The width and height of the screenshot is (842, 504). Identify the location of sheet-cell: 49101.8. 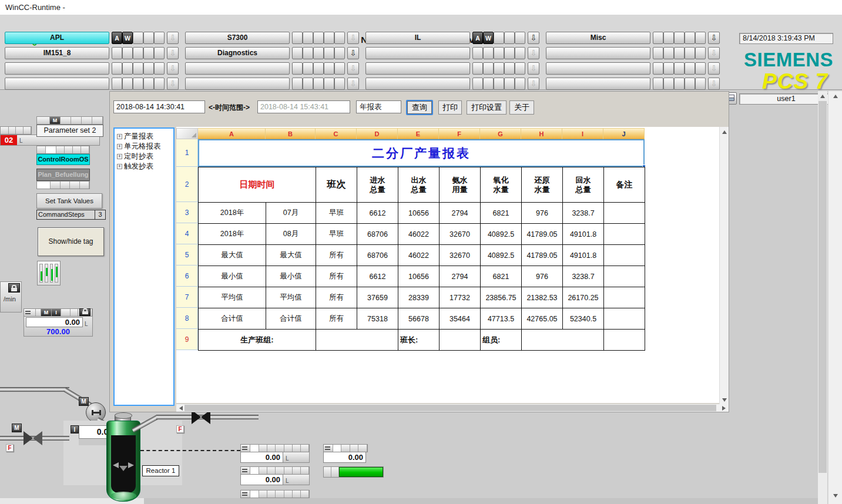
(583, 256).